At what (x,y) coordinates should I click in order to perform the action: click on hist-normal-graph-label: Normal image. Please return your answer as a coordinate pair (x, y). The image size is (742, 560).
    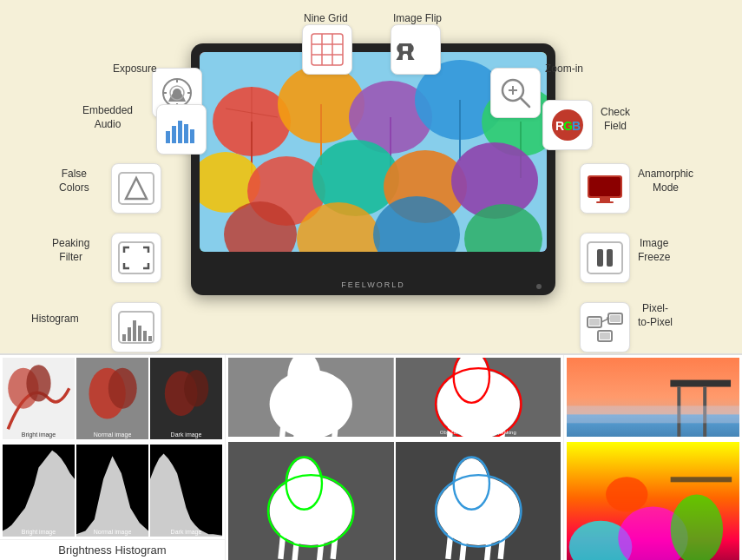
    Looking at the image, I should click on (113, 531).